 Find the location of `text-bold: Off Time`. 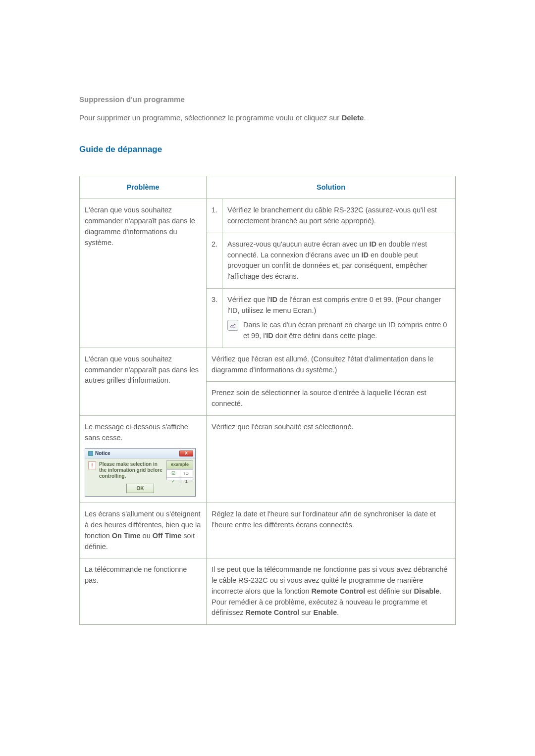

text-bold: Off Time is located at coordinates (167, 536).